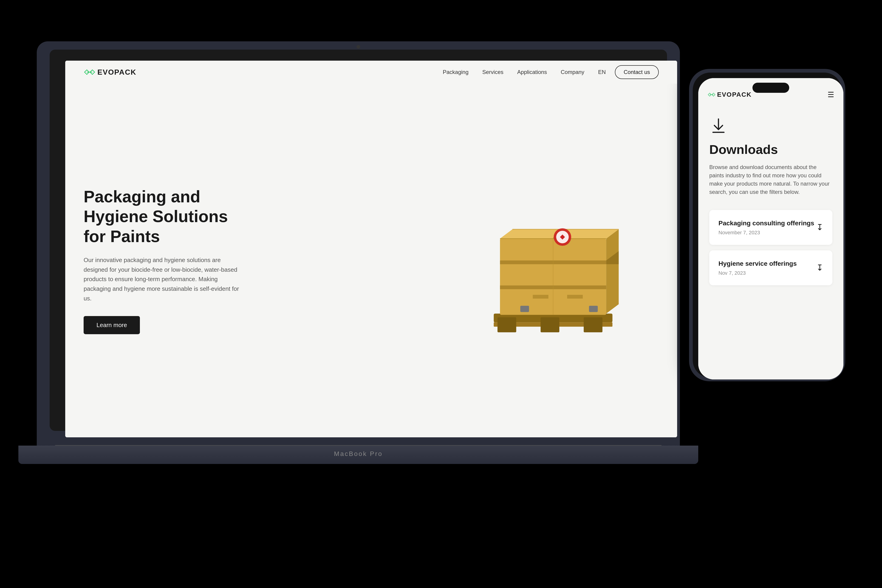 The height and width of the screenshot is (588, 882). What do you see at coordinates (358, 47) in the screenshot?
I see `laptop-camera` at bounding box center [358, 47].